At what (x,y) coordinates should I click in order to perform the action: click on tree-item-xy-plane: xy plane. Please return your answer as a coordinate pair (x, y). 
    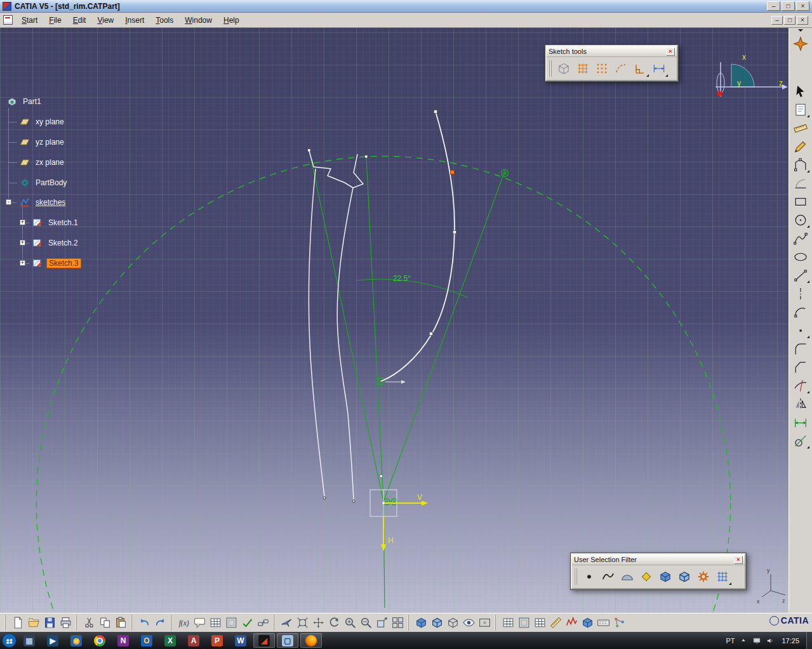
    Looking at the image, I should click on (43, 122).